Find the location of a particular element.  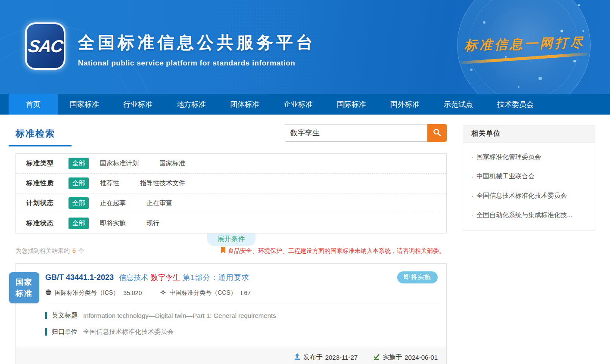

standard-title-highlight: 数字孪生 is located at coordinates (165, 277).